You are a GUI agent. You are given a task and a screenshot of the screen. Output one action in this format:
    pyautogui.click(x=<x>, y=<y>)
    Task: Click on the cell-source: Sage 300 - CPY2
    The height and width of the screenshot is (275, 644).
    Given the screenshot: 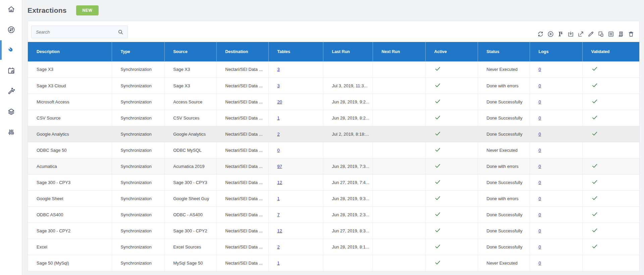 What is the action you would take?
    pyautogui.click(x=191, y=231)
    